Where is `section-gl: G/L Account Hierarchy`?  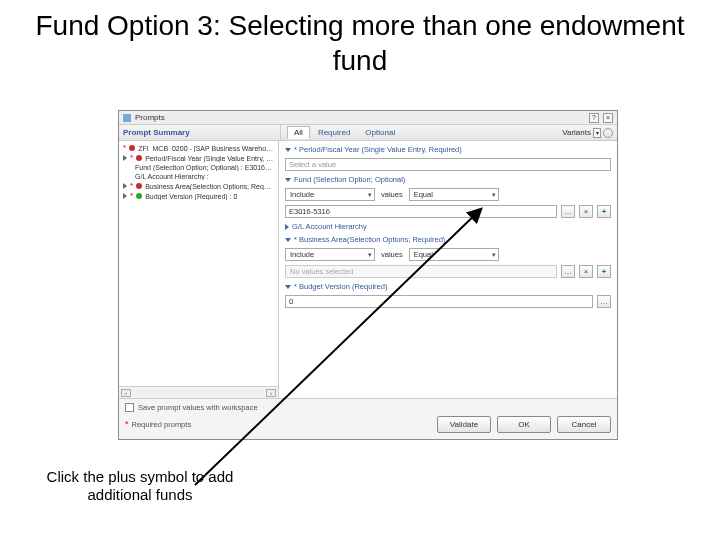 section-gl: G/L Account Hierarchy is located at coordinates (448, 226).